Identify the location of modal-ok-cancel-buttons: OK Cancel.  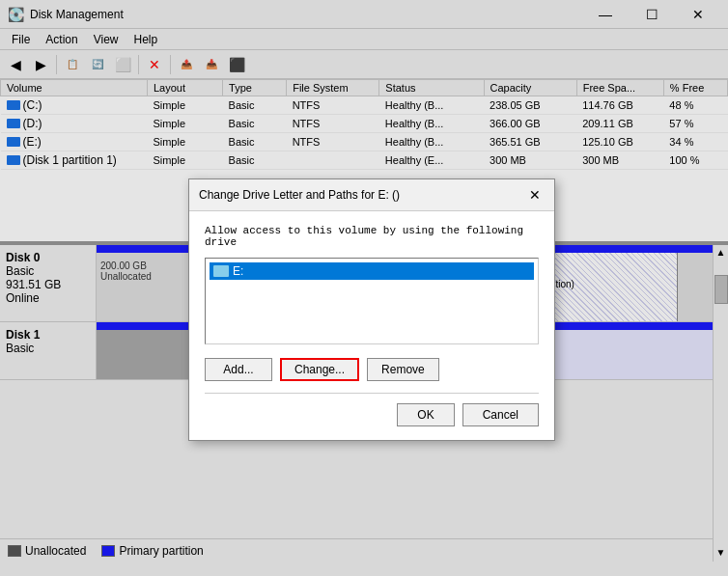
(372, 409).